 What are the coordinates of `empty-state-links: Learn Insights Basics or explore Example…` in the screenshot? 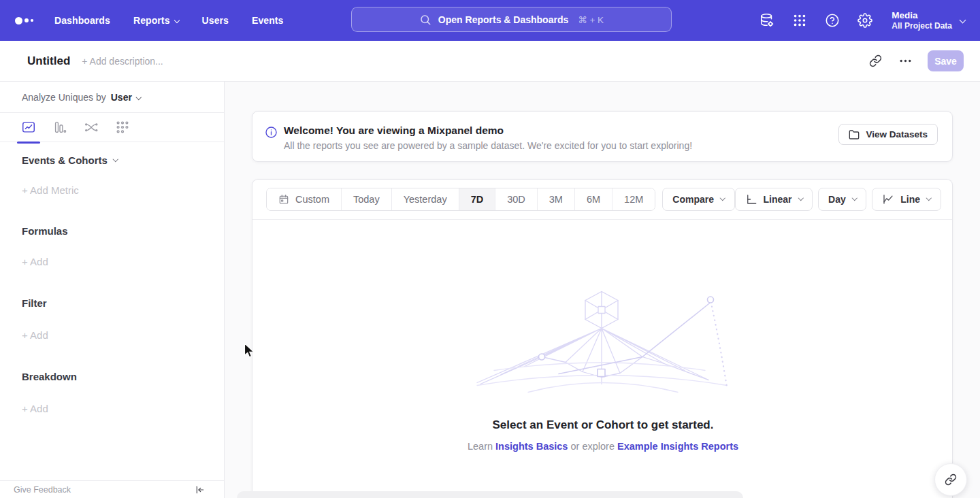 It's located at (603, 446).